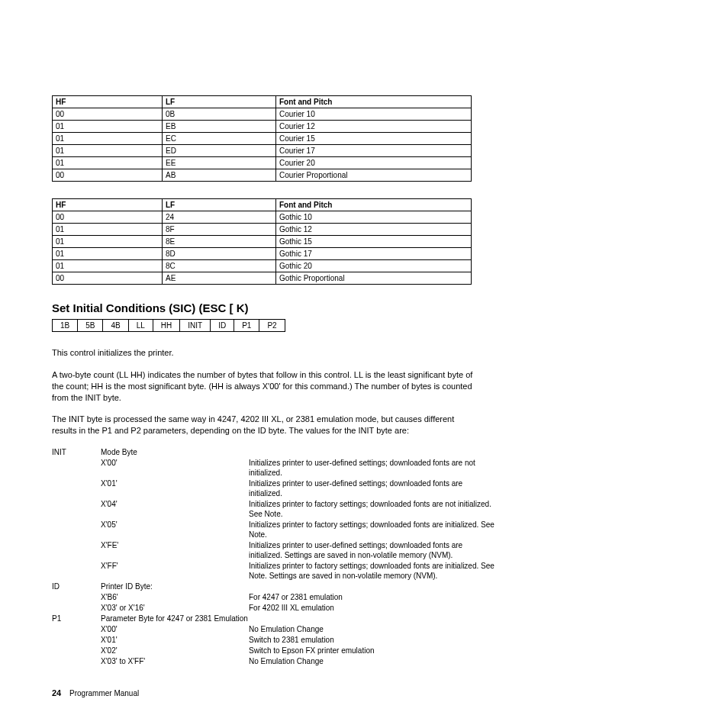 The height and width of the screenshot is (728, 728). I want to click on table-cell: Courier 17, so click(374, 151).